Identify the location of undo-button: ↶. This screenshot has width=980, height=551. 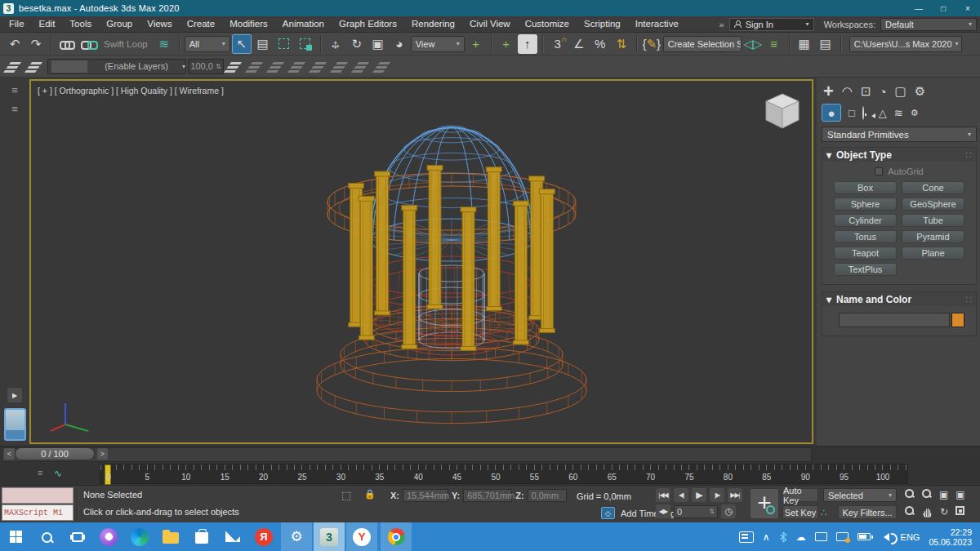
(15, 44).